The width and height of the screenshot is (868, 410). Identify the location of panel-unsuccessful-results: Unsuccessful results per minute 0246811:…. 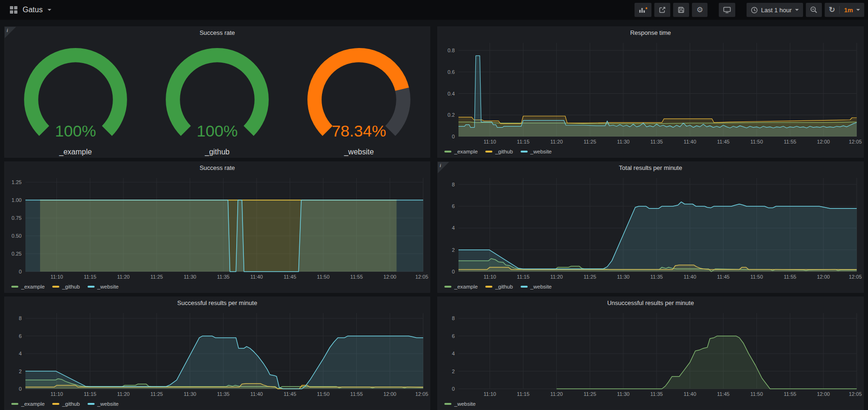
(651, 353).